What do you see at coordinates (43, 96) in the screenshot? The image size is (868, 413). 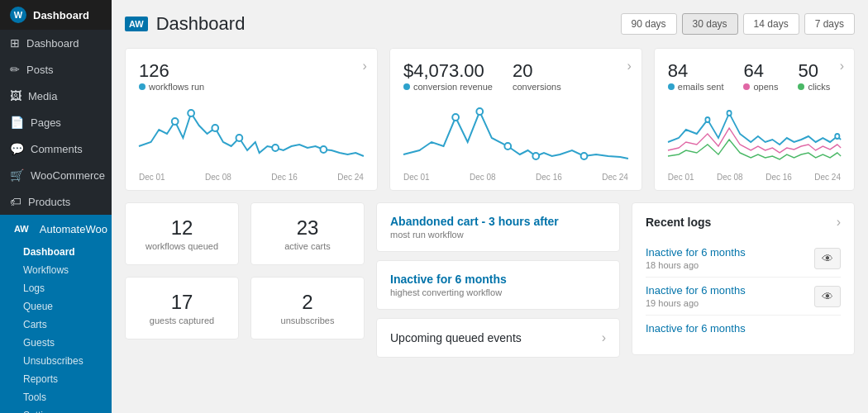 I see `sidebar-item-label: Media` at bounding box center [43, 96].